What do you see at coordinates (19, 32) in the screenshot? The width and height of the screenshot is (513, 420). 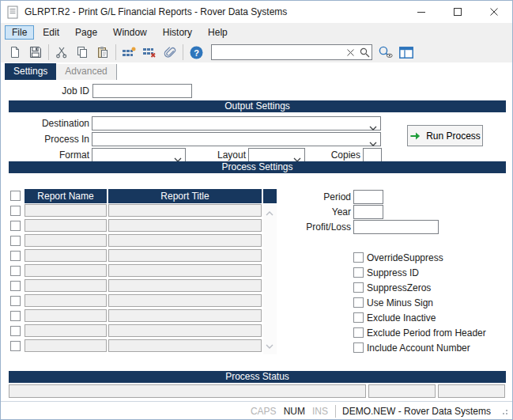 I see `menu-file: File` at bounding box center [19, 32].